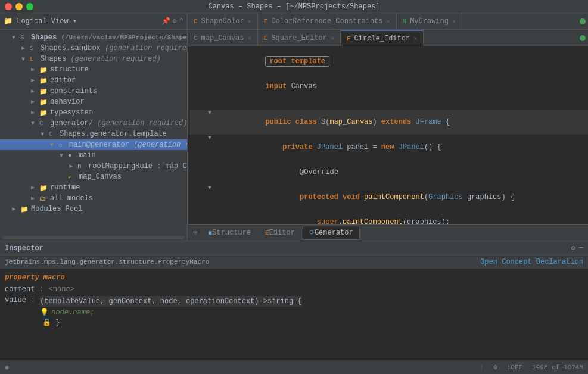 This screenshot has height=374, width=588. I want to click on modules-pool-label: Modules Pool, so click(57, 209).